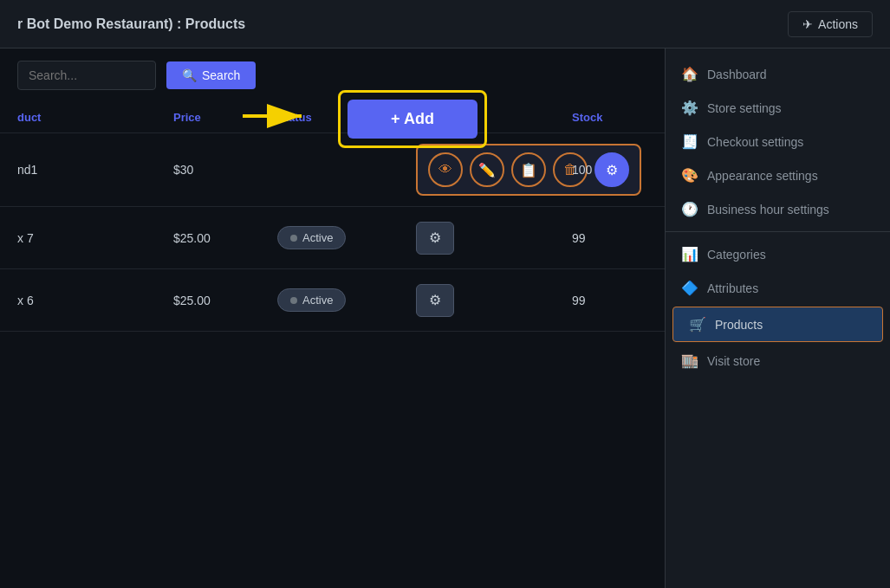 This screenshot has height=588, width=890. Describe the element at coordinates (619, 170) in the screenshot. I see `cell-stock: 100` at that location.